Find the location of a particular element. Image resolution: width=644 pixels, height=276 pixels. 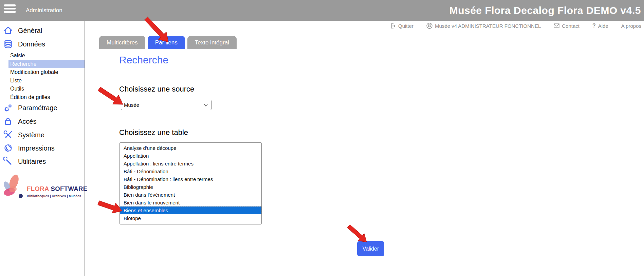

valider-button: Valider is located at coordinates (371, 249).